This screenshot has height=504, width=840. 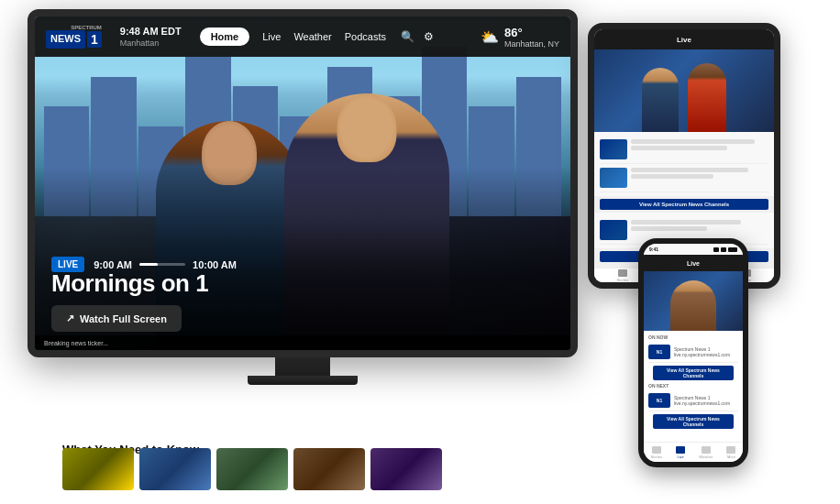 What do you see at coordinates (684, 91) in the screenshot?
I see `tablet-video-bg` at bounding box center [684, 91].